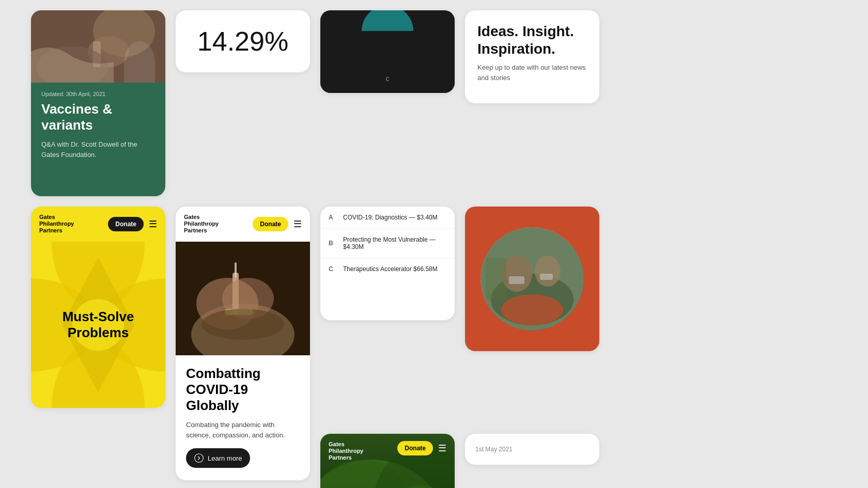 This screenshot has height=488, width=868. What do you see at coordinates (98, 46) in the screenshot?
I see `vaccines-image` at bounding box center [98, 46].